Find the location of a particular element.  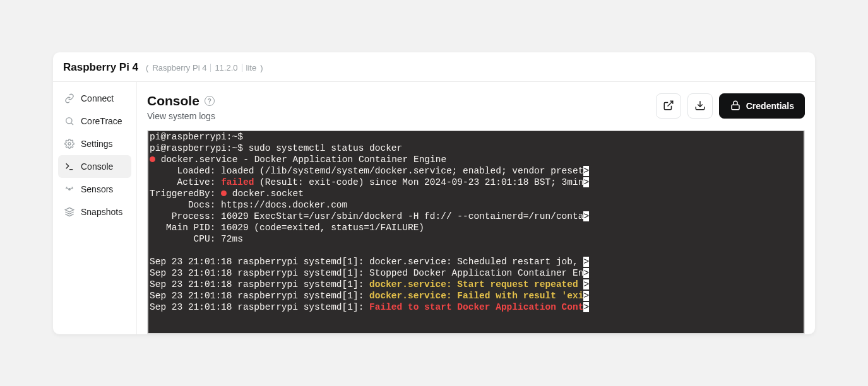

sidebar-item-snapshots: Snapshots is located at coordinates (95, 212).